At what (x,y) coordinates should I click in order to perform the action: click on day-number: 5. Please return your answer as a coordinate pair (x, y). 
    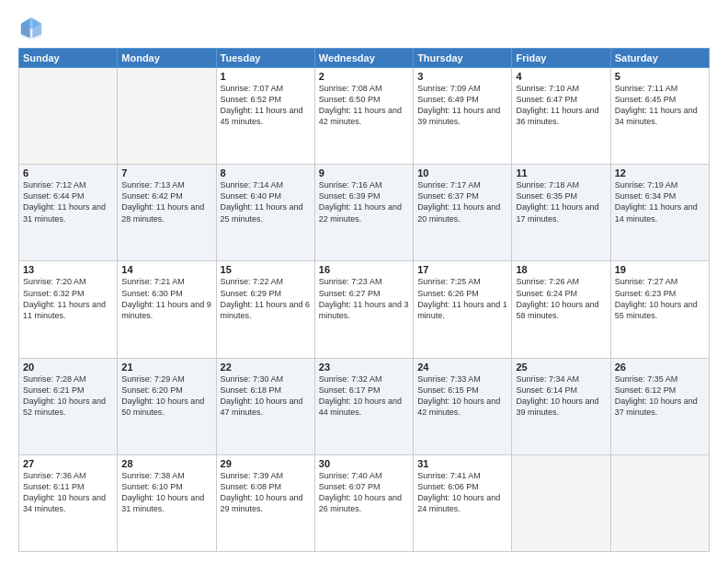
    Looking at the image, I should click on (660, 76).